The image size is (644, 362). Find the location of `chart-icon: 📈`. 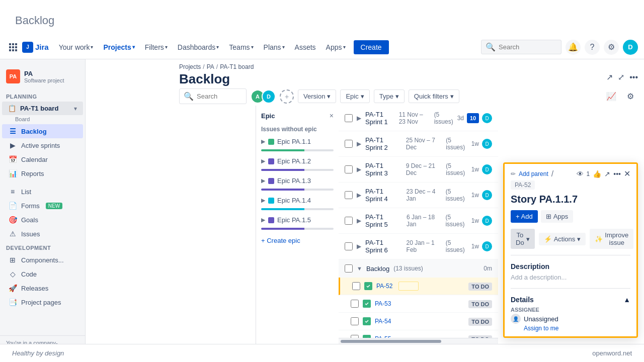

chart-icon: 📈 is located at coordinates (611, 97).